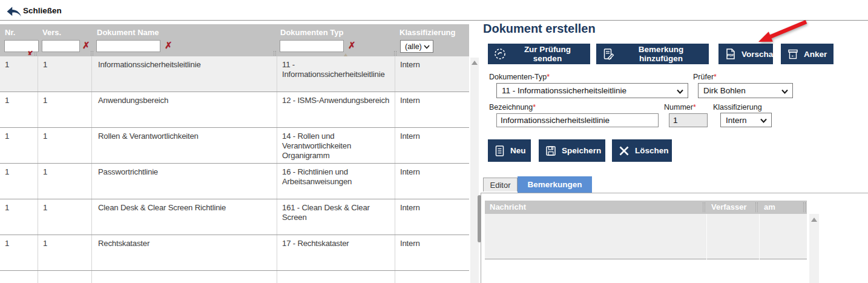  Describe the element at coordinates (475, 170) in the screenshot. I see `documents-table-scrollbar` at that location.